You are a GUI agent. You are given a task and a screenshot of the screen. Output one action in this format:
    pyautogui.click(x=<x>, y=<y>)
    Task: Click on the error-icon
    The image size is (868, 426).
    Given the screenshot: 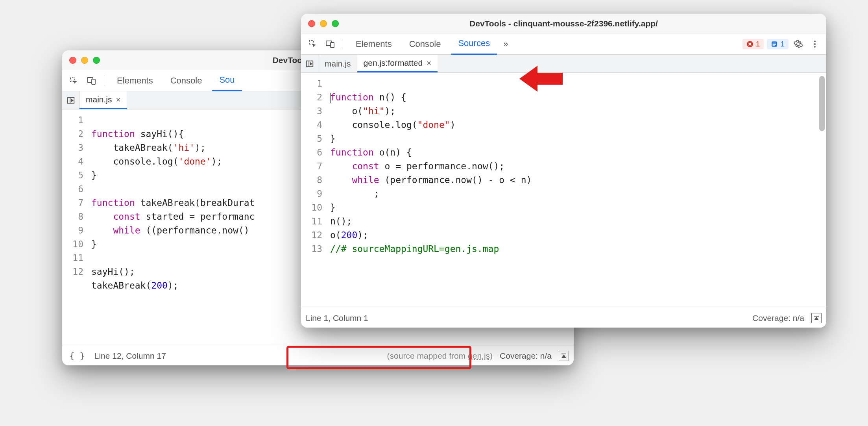 What is the action you would take?
    pyautogui.click(x=750, y=44)
    